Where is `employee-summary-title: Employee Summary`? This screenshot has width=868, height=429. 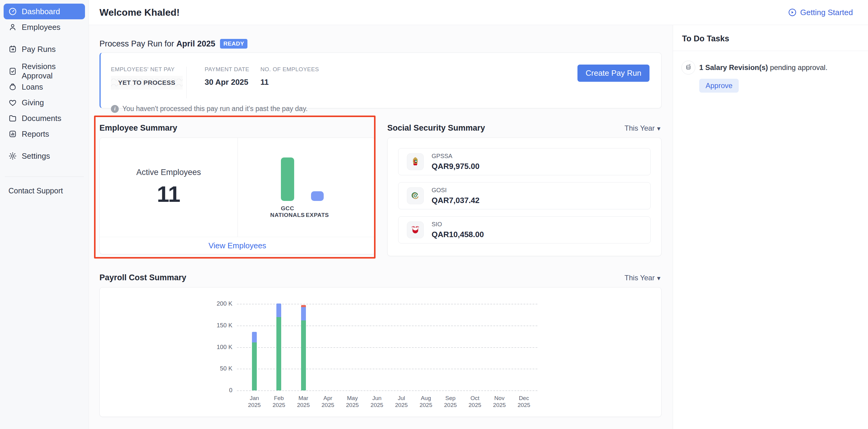 employee-summary-title: Employee Summary is located at coordinates (237, 128).